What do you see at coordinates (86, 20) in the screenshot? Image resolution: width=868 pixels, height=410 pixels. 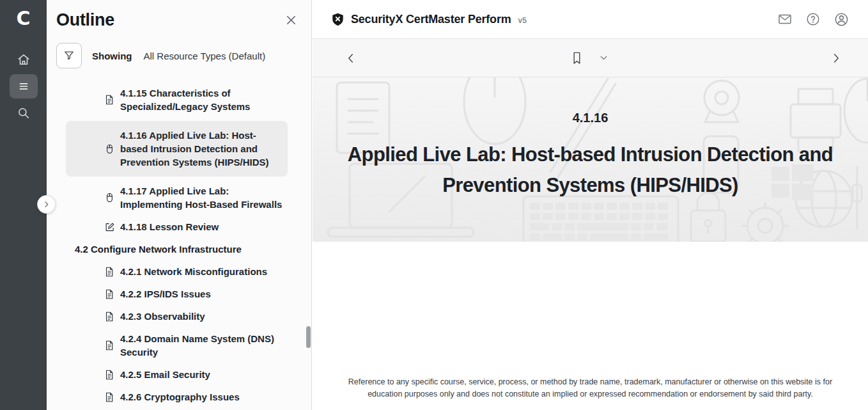 I see `outline-title: Outline` at bounding box center [86, 20].